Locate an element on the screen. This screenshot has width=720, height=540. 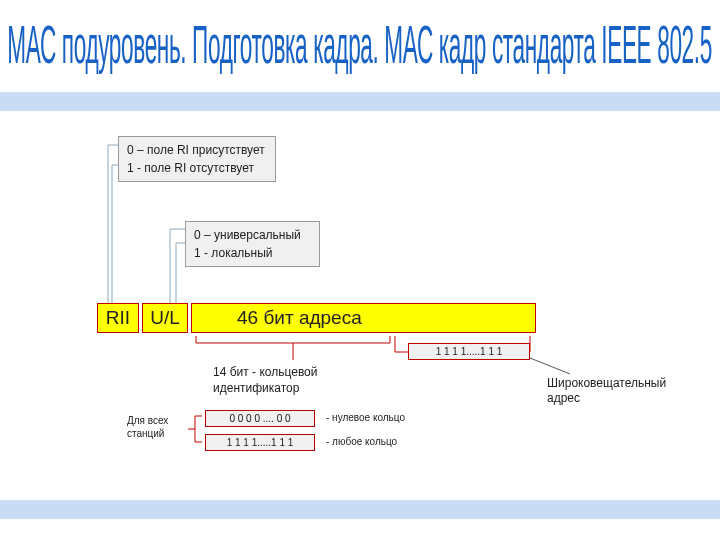
label-zero-ring: - нулевое кольцо is located at coordinates (366, 418).